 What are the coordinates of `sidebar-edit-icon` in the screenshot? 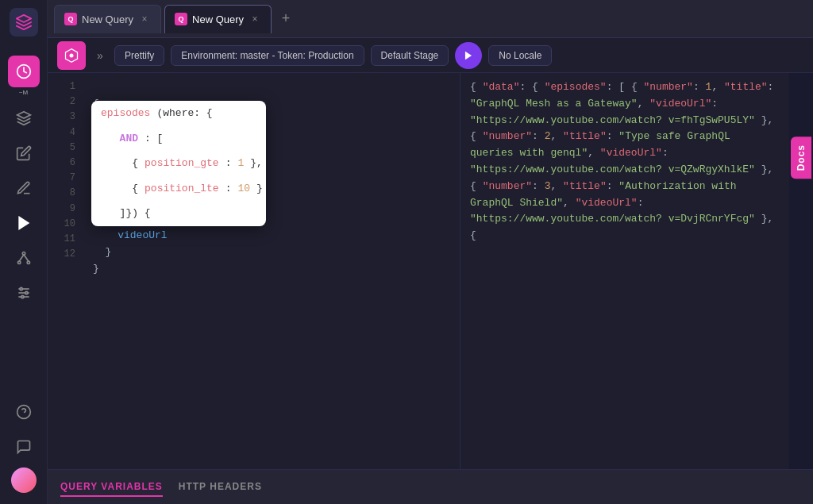 It's located at (24, 153).